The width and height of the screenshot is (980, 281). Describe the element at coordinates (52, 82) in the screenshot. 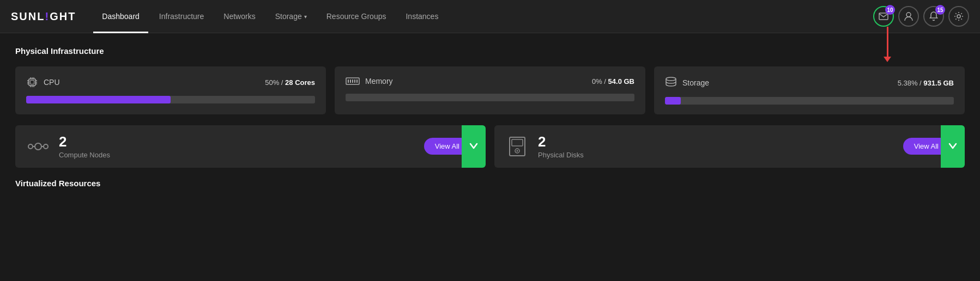

I see `cpu-label: CPU` at that location.